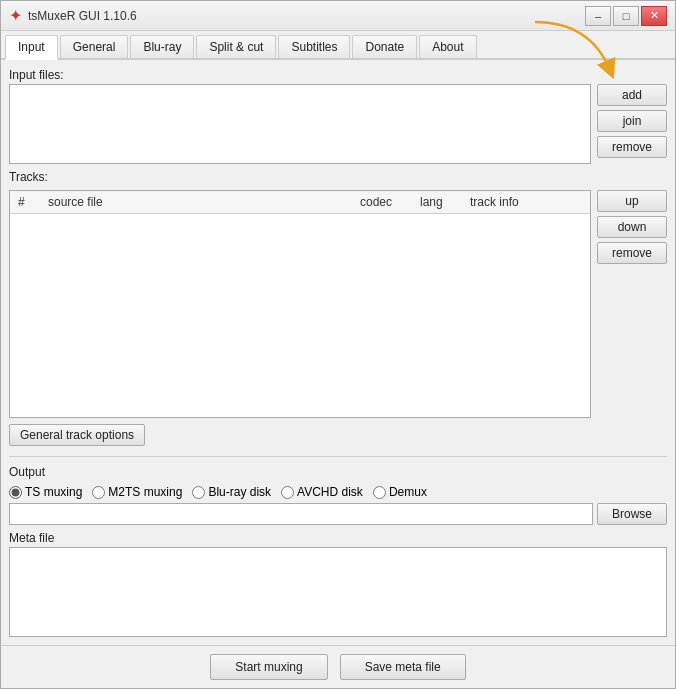 The height and width of the screenshot is (689, 676). Describe the element at coordinates (338, 116) in the screenshot. I see `input-files-section: Input files: add join remove` at that location.